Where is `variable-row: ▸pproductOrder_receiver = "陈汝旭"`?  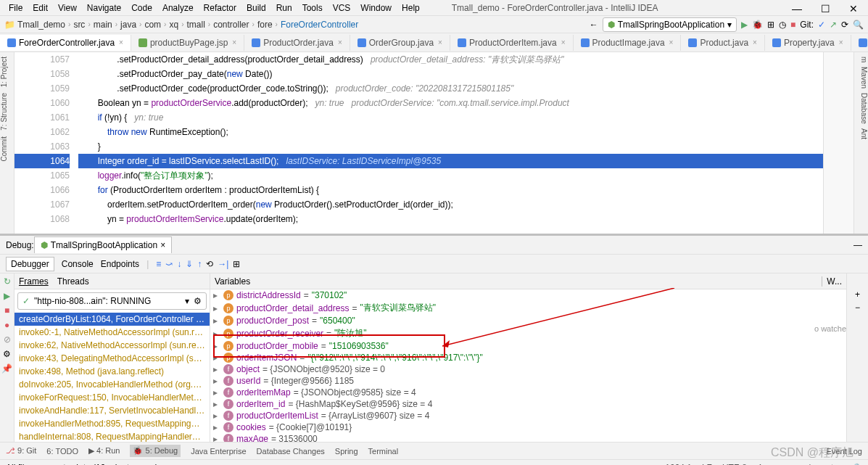
variable-row: ▸pproductOrder_receiver = "陈汝旭" is located at coordinates (529, 334).